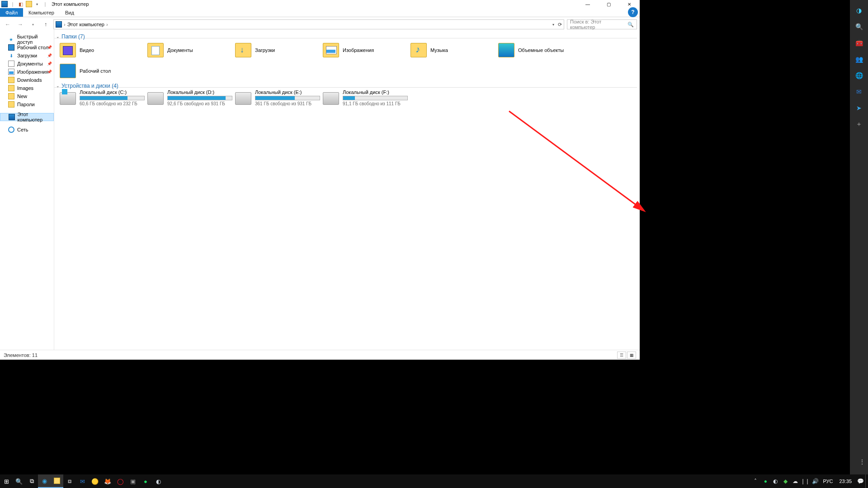 This screenshot has height=488, width=868. Describe the element at coordinates (27, 88) in the screenshot. I see `sidebar-item-images-folder: Images` at that location.